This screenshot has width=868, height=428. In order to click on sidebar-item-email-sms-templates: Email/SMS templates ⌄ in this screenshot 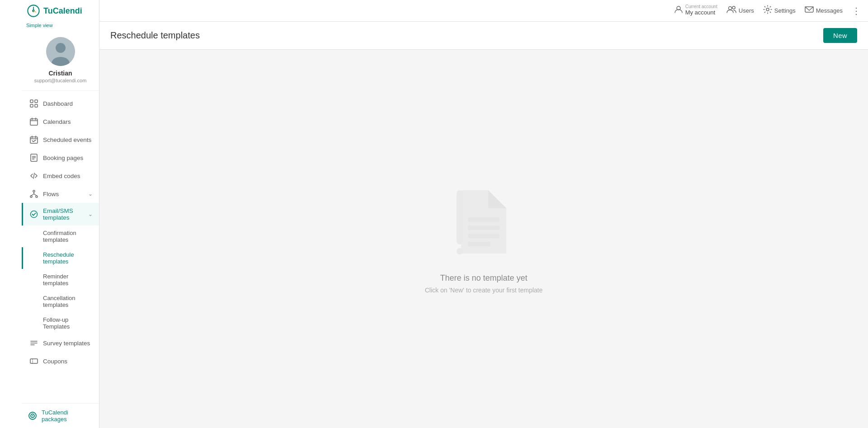, I will do `click(61, 214)`.